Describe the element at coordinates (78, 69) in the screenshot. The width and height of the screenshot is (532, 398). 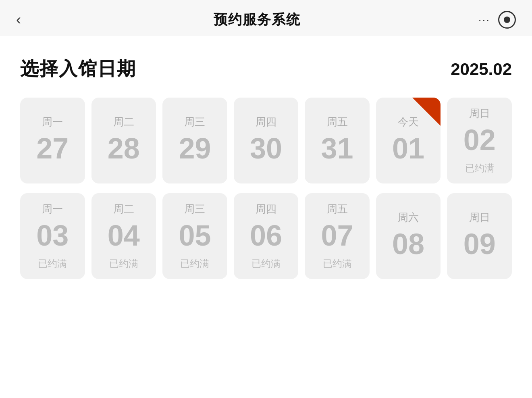
I see `section-title: 选择入馆日期` at that location.